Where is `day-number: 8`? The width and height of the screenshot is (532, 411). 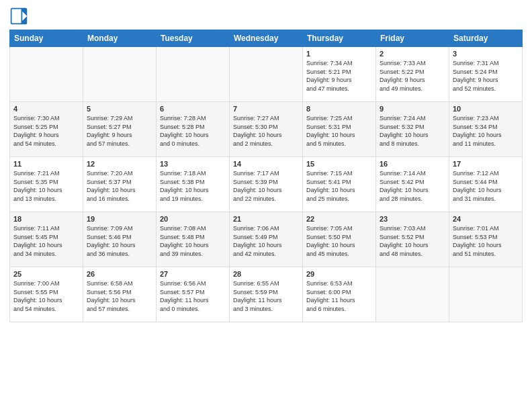
day-number: 8 is located at coordinates (339, 109).